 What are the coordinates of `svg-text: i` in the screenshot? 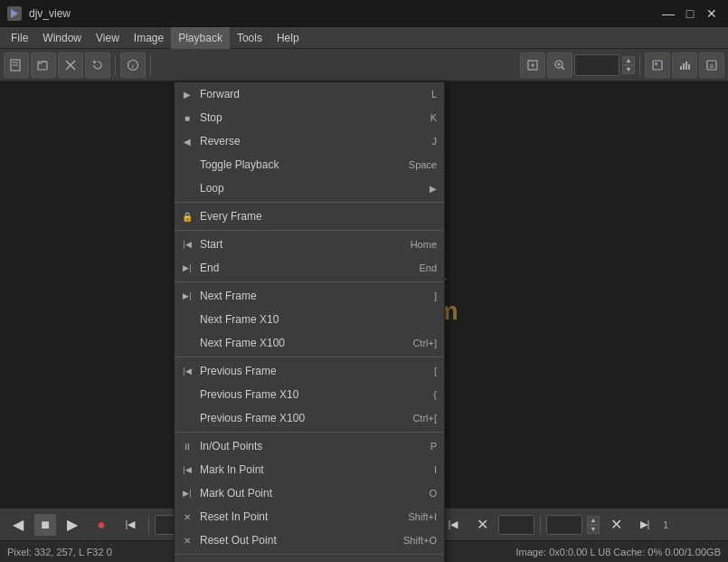 It's located at (133, 67).